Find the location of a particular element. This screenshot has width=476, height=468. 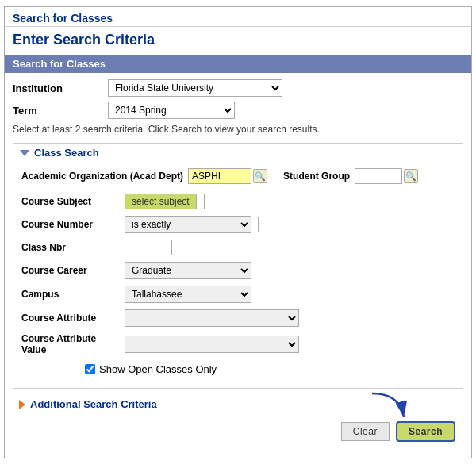

class-search-label: Class Search is located at coordinates (67, 152).